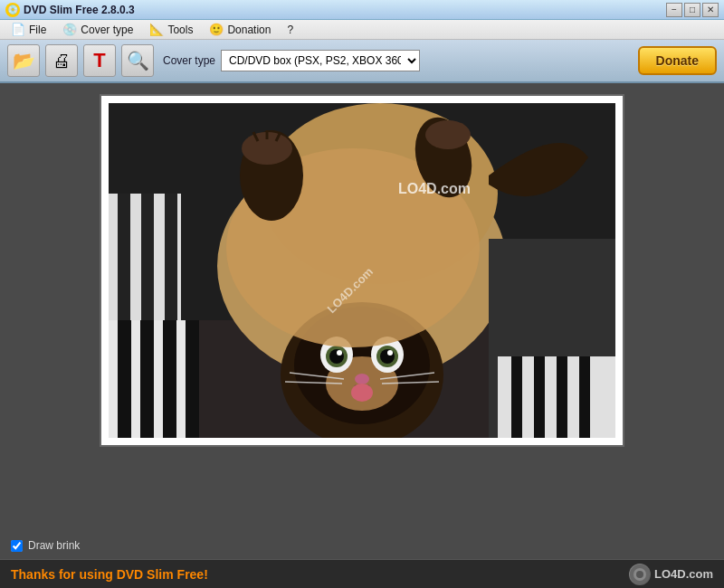 This screenshot has width=724, height=588. What do you see at coordinates (240, 29) in the screenshot?
I see `menu-donation: 🙂 Donation` at bounding box center [240, 29].